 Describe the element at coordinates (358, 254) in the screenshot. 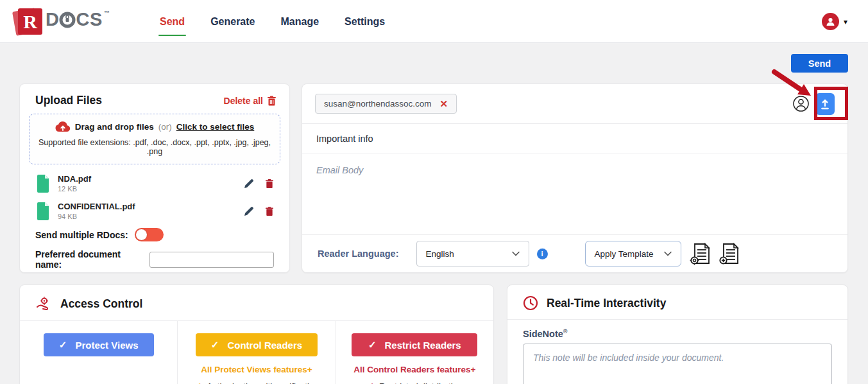

I see `reader-language-label: Reader Language:` at that location.